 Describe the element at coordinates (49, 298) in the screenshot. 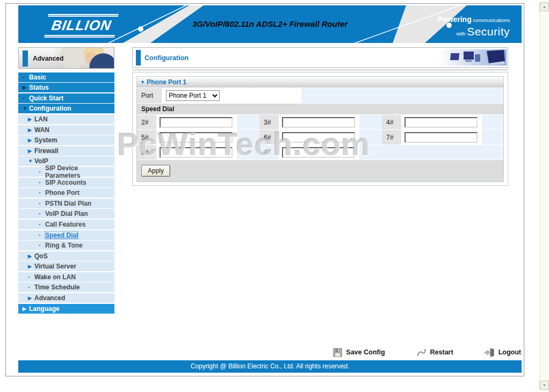

I see `sidebar-item-label: Advanced` at that location.